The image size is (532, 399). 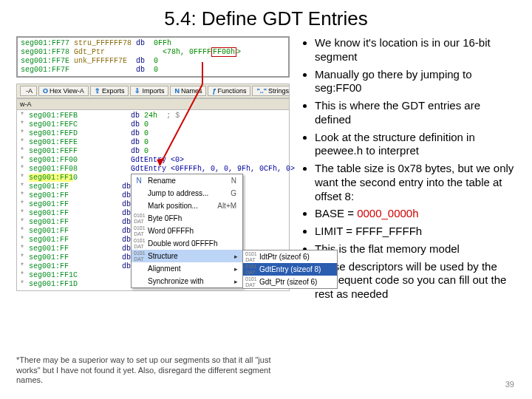 I want to click on ctx-jump-to-address-: Jump to address...G, so click(x=187, y=194).